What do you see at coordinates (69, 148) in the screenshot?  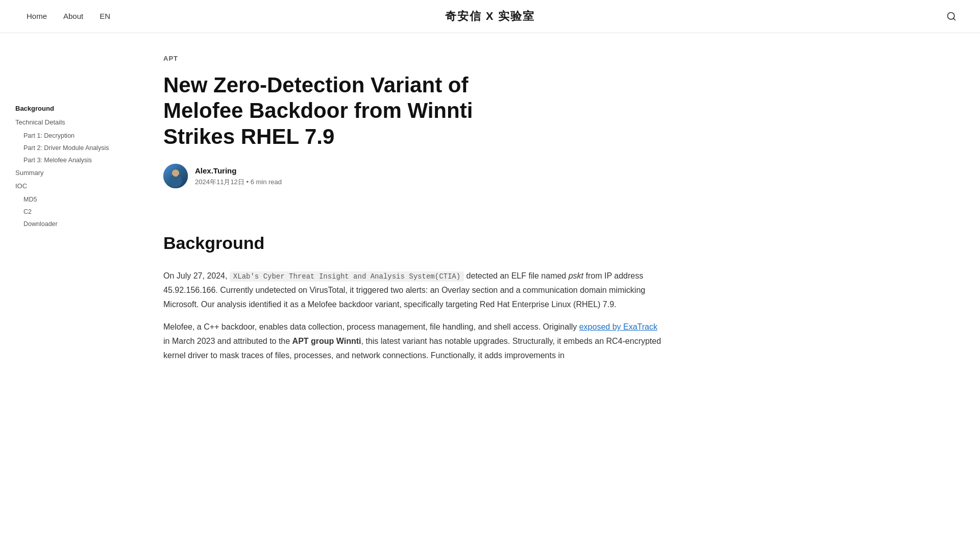 I see `toc-sub-part2: Part 2: Driver Module Analysis` at bounding box center [69, 148].